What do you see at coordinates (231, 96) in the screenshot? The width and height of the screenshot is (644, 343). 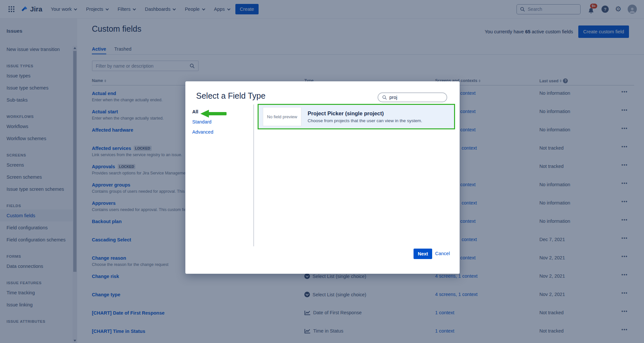 I see `modal-title: Select a Field Type` at bounding box center [231, 96].